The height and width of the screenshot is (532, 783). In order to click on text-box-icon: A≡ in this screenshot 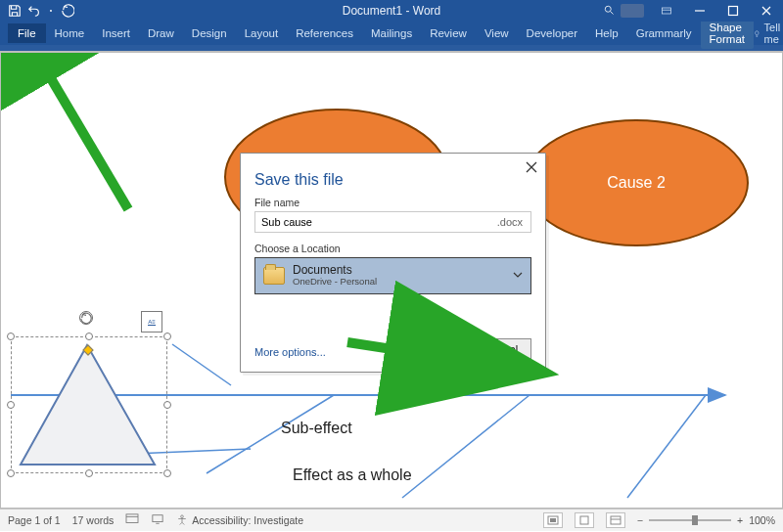, I will do `click(152, 322)`.